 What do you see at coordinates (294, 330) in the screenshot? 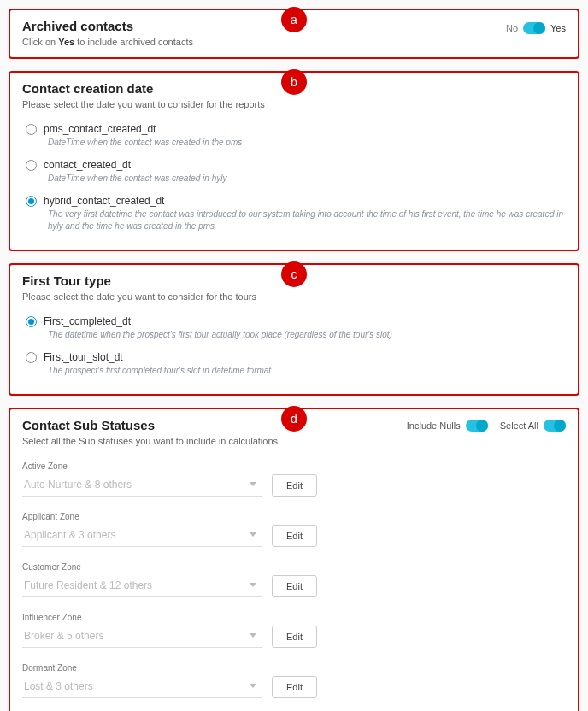
I see `radio-item: First_completed_dt The datetime when the…` at bounding box center [294, 330].